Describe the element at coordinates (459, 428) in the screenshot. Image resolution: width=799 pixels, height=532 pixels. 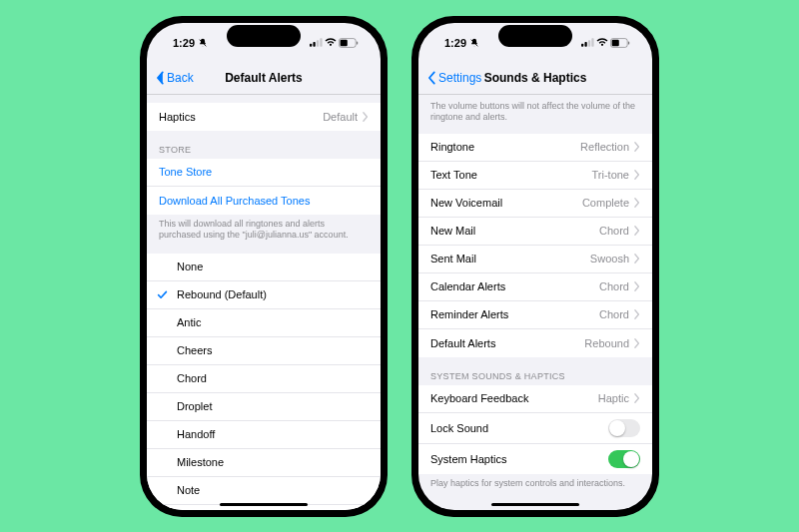
I see `cell-label: Lock Sound` at that location.